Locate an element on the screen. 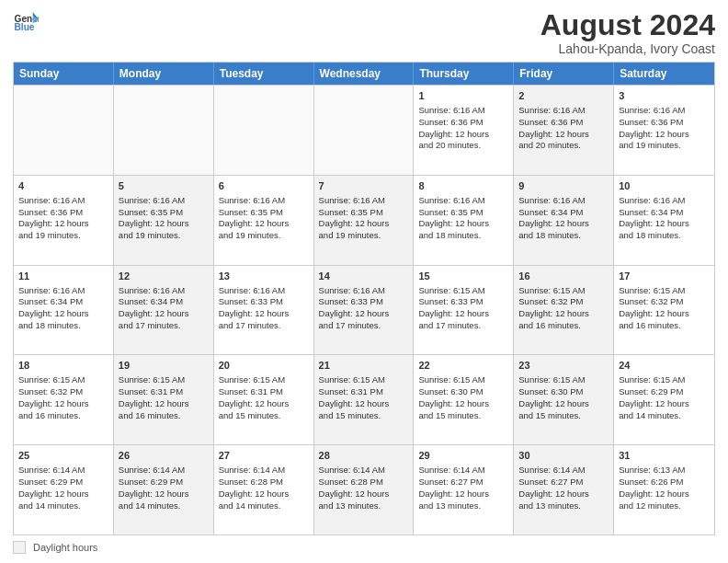 This screenshot has width=728, height=563. calendar-cell: 6Sunrise: 6:16 AM Sunset: 6:35 PM Daylig… is located at coordinates (265, 221).